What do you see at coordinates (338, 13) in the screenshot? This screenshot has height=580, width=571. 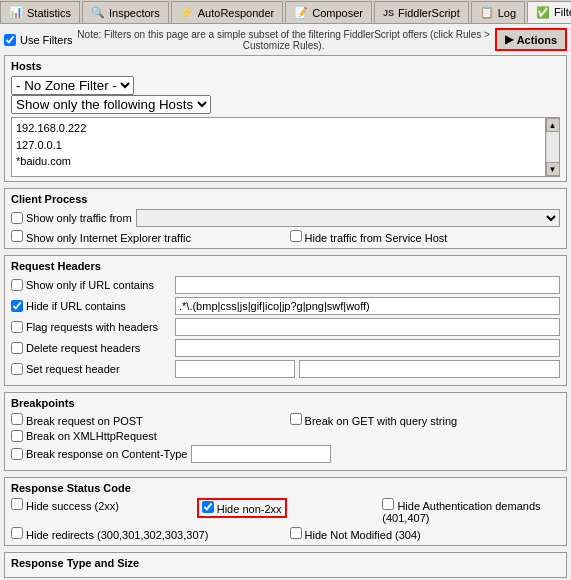 I see `tab-composer-label: Composer` at bounding box center [338, 13].